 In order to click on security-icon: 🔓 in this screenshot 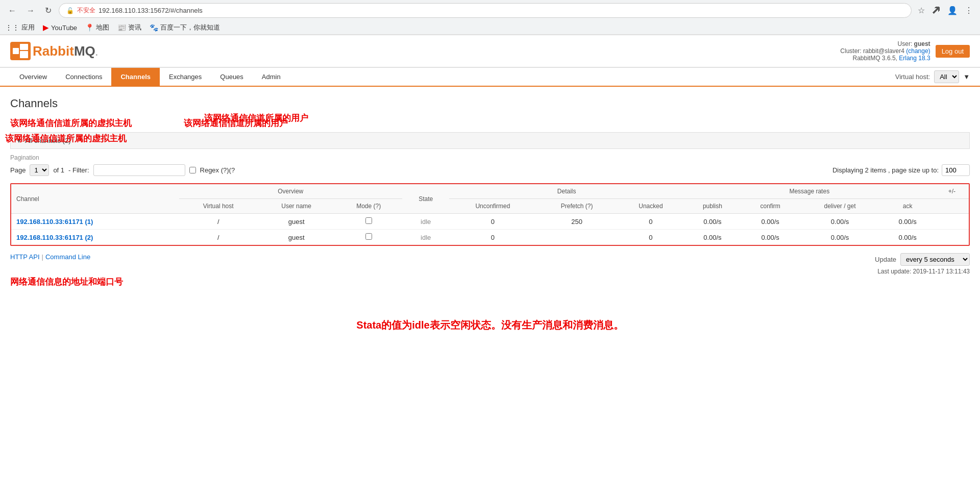, I will do `click(70, 11)`.